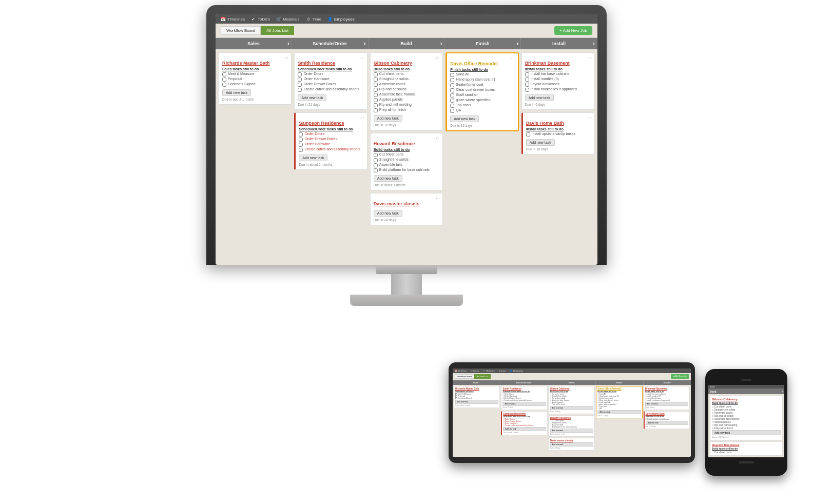 The width and height of the screenshot is (813, 504). Describe the element at coordinates (255, 57) in the screenshot. I see `card-nav: ‹ ›` at that location.